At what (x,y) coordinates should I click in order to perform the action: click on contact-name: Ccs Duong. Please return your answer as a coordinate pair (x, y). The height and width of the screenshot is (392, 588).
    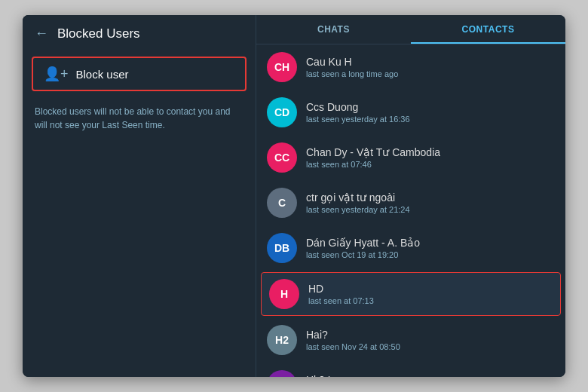
    Looking at the image, I should click on (358, 107).